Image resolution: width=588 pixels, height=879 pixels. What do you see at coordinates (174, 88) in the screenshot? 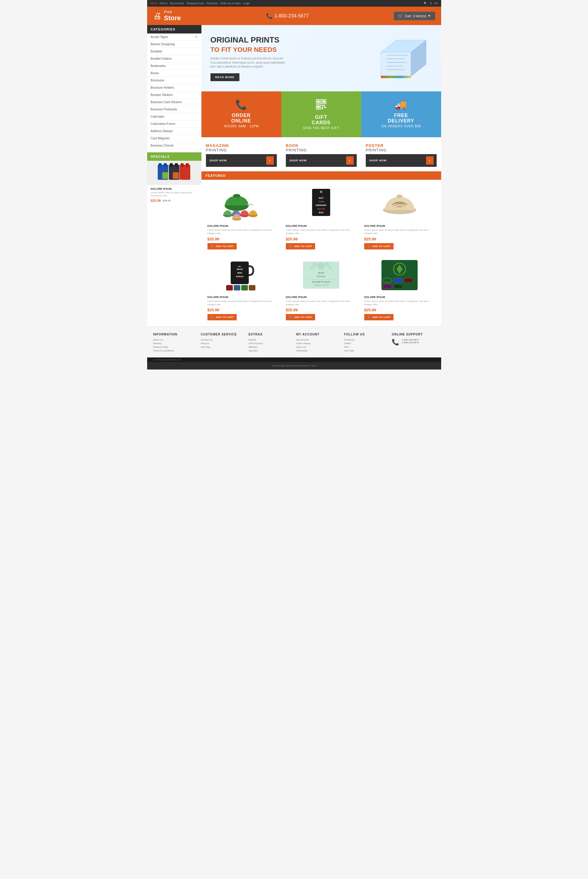
I see `sidebar-item-brochure-holders: Brochure Holders` at bounding box center [174, 88].